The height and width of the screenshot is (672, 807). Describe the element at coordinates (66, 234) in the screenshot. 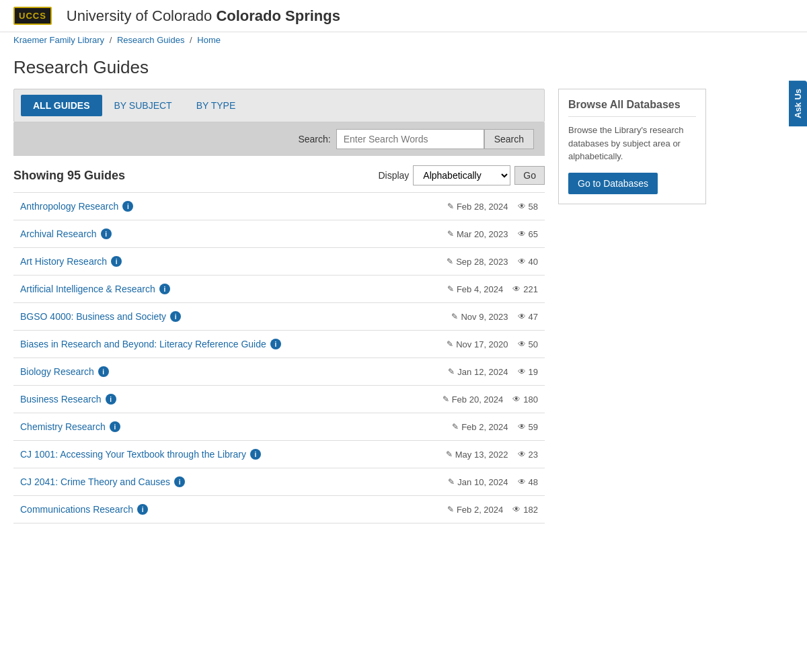

I see `guide-left: Archival Research i` at that location.